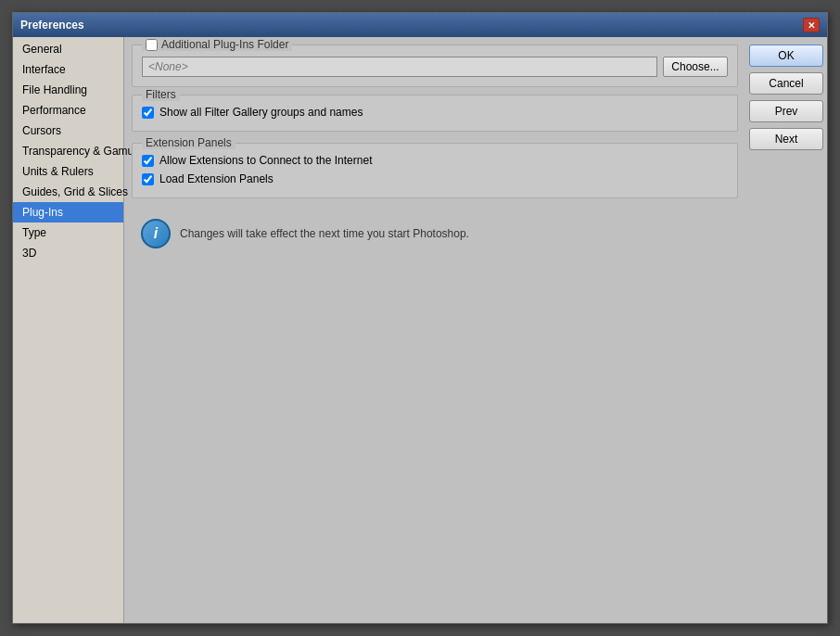  Describe the element at coordinates (811, 25) in the screenshot. I see `title-bar-controls: ✕` at that location.